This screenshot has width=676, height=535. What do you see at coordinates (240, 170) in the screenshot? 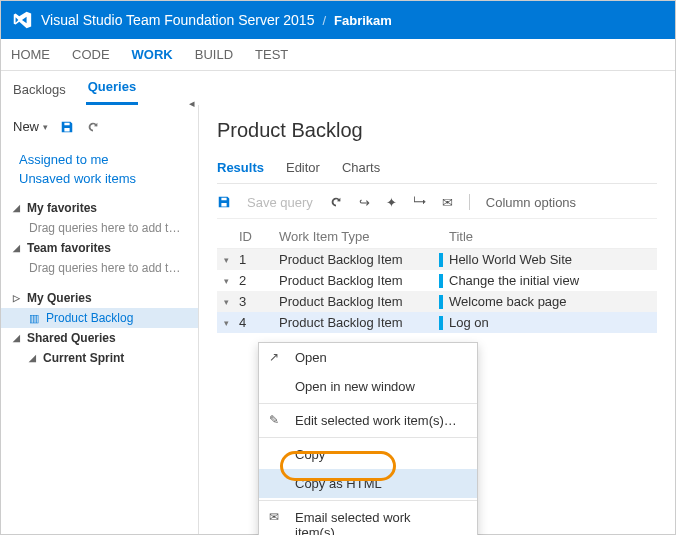
I see `tab-results: Results` at bounding box center [240, 170].